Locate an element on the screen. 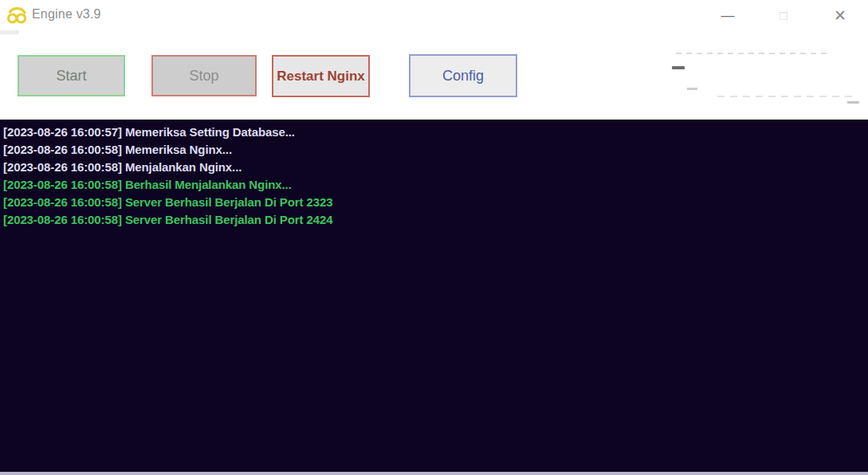 The height and width of the screenshot is (475, 868). log-line: [2023-08-26 16:00:58] Berhasil Menjalank… is located at coordinates (435, 185).